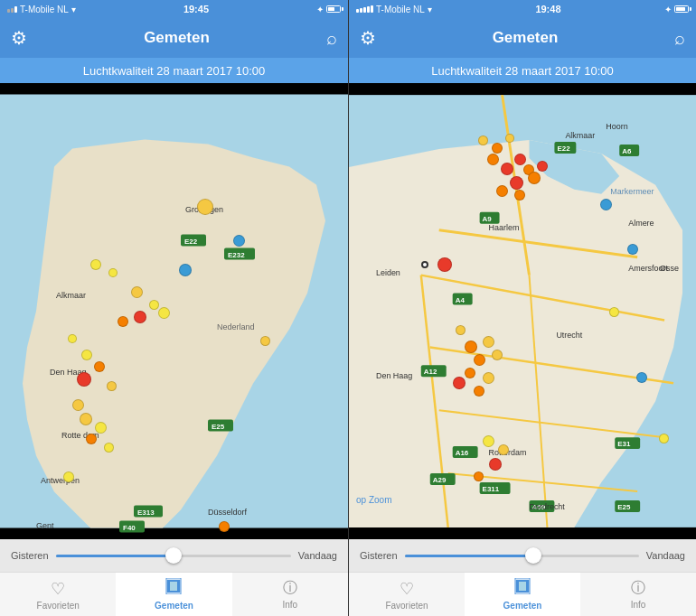 The image size is (696, 616). Describe the element at coordinates (329, 9) in the screenshot. I see `status-right-left: ✦` at that location.